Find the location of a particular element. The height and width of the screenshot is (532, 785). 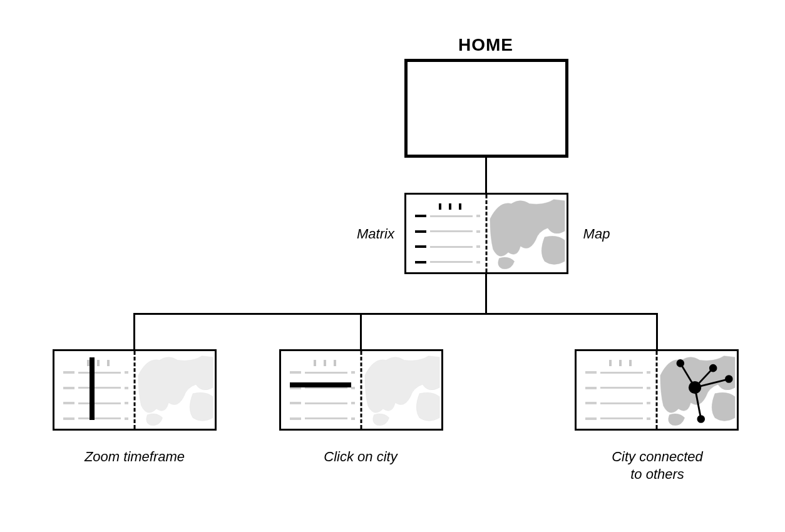

node-click-city is located at coordinates (361, 390).